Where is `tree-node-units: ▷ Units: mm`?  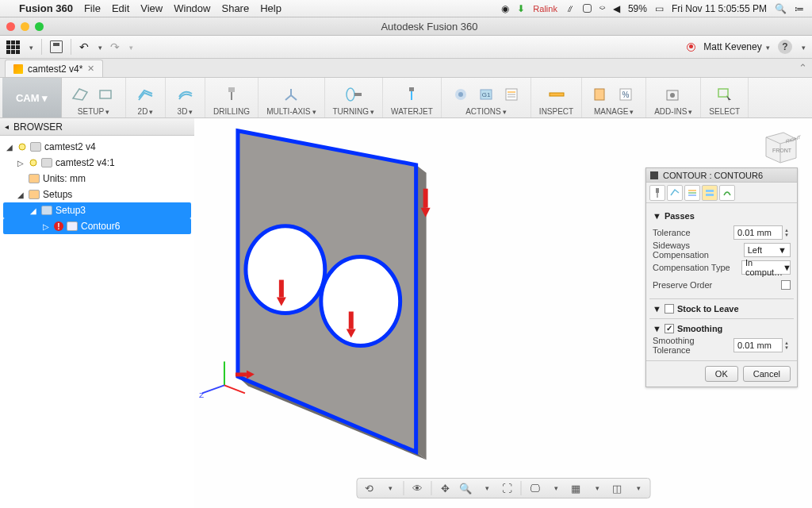
tree-node-units: ▷ Units: mm is located at coordinates (97, 179).